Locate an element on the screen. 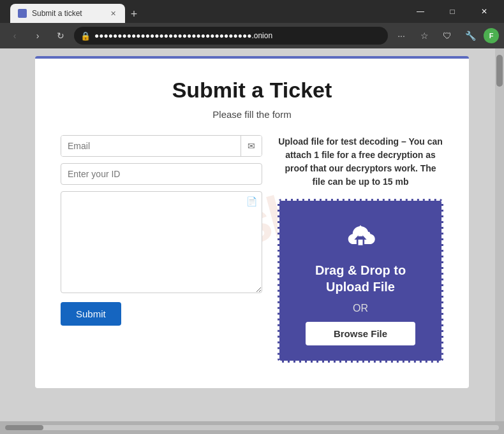 This screenshot has height=434, width=504. scrollbar-thumb is located at coordinates (500, 71).